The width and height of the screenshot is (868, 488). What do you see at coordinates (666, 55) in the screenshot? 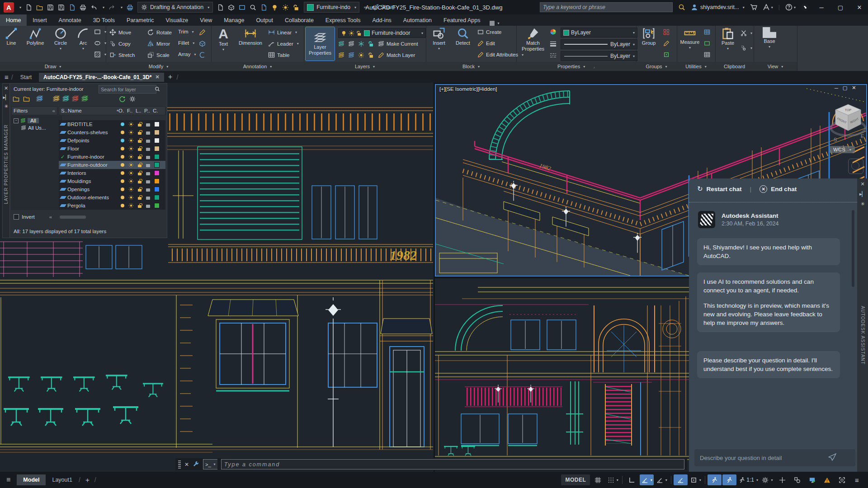
I see `group-select-tool` at bounding box center [666, 55].